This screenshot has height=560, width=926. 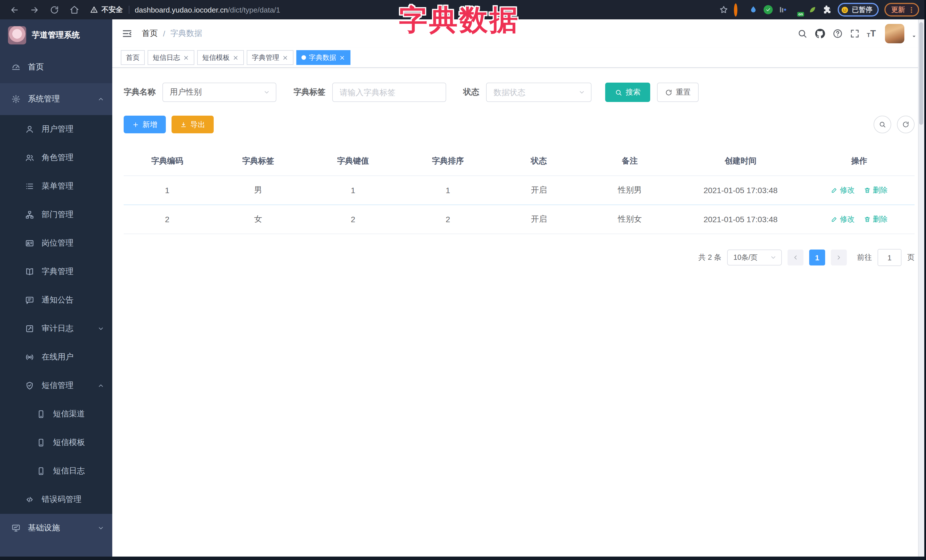 I want to click on profile-paused-chip: 已暂停, so click(x=858, y=10).